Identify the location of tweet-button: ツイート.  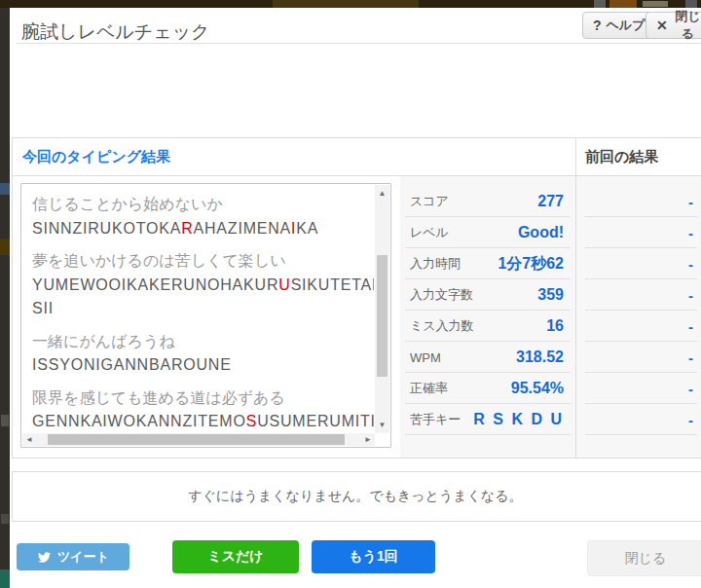
(73, 557).